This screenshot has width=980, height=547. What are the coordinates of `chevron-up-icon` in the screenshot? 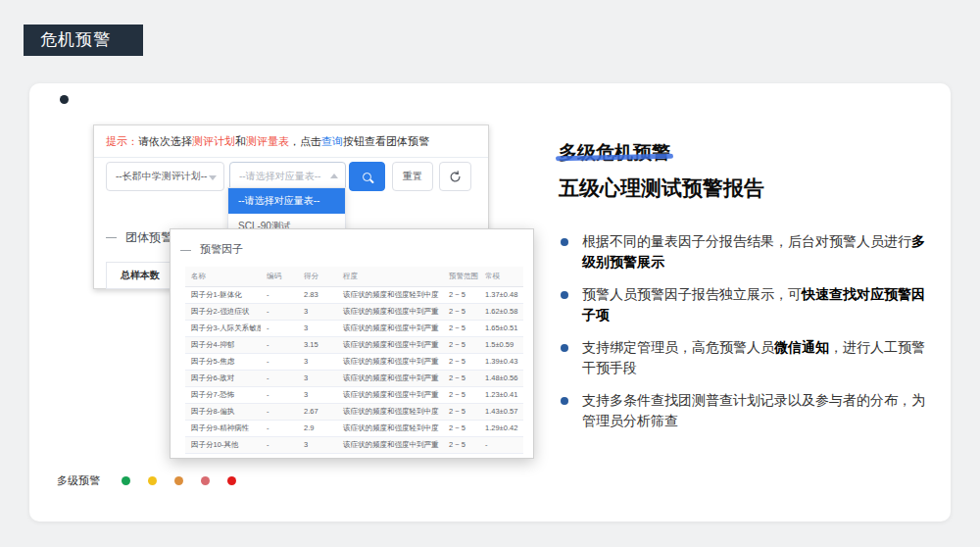 It's located at (334, 176).